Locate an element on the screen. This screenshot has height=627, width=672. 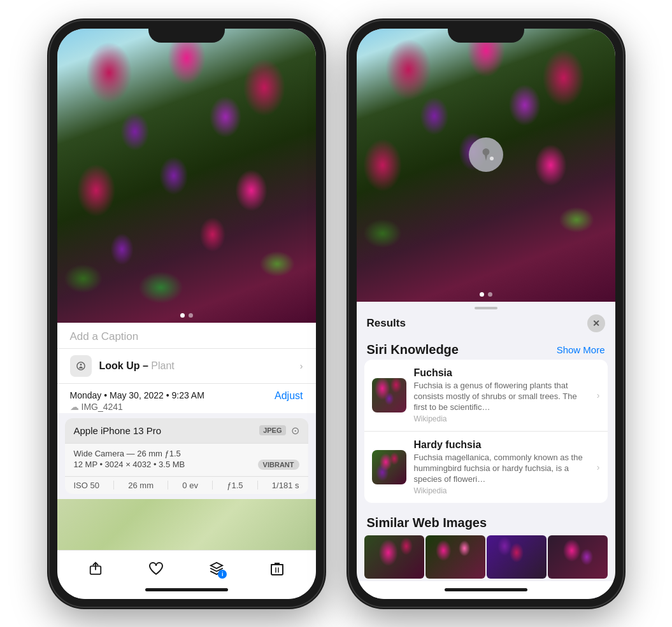
page-indicators is located at coordinates (187, 316).